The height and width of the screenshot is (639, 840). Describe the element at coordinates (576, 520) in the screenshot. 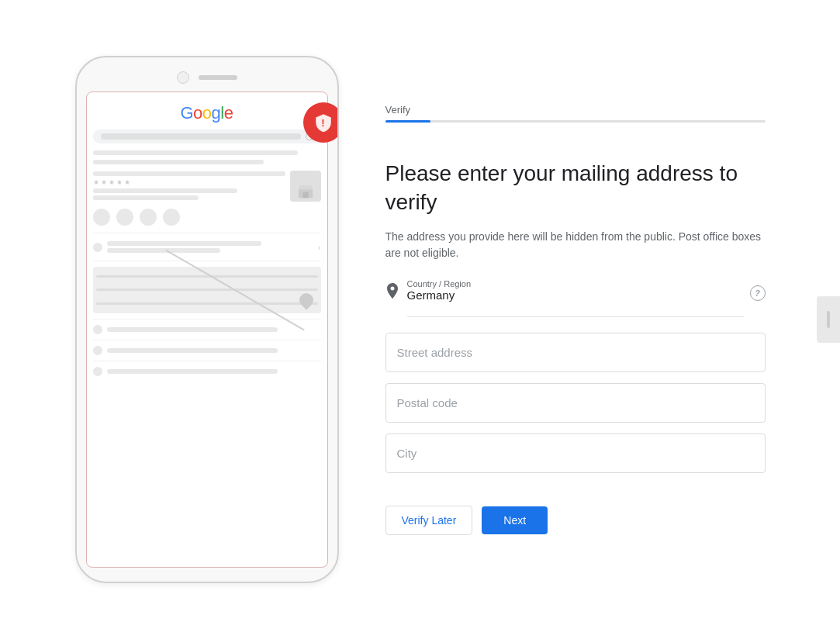

I see `footer-buttons: Verify Later Next` at that location.